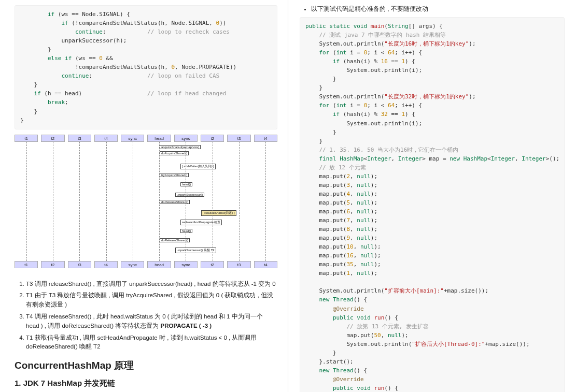 The width and height of the screenshot is (576, 392). What do you see at coordinates (151, 343) in the screenshot?
I see `step-item: T1 获取信号量成功 , 调用 setHeadAndPropagate 时 , …` at bounding box center [151, 343].